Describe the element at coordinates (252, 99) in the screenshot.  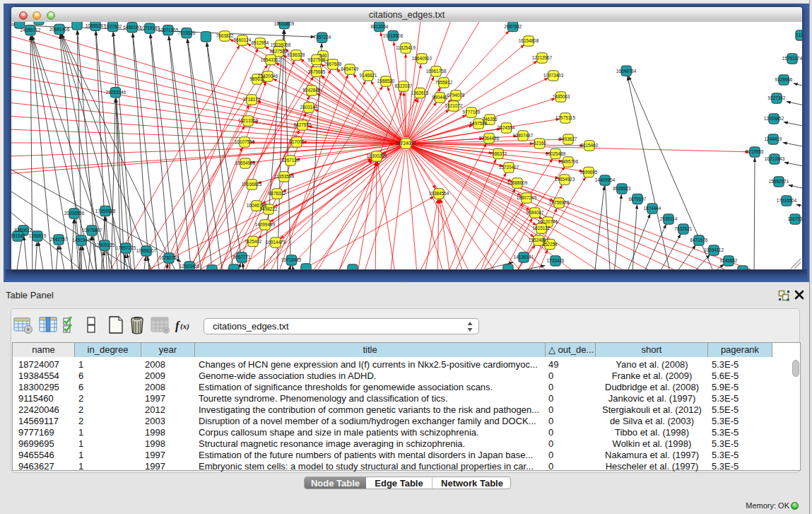
I see `svg-text: 2718176` at that location.